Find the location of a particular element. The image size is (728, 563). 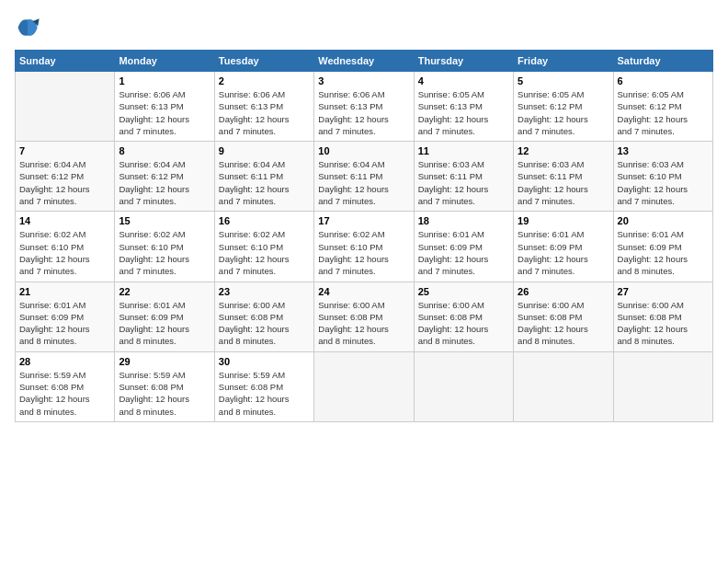

calendar-cell: 23Sunrise: 6:00 AM Sunset: 6:08 PM Dayli… is located at coordinates (264, 316).